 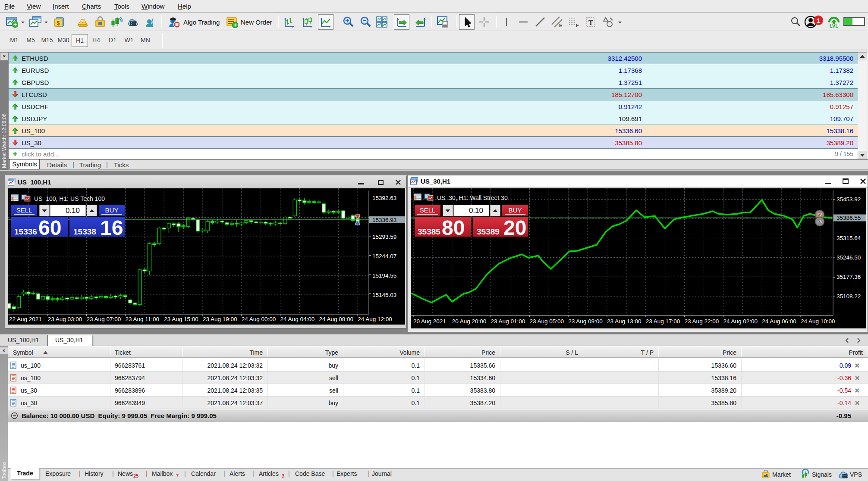 I want to click on svg-text: 1, so click(x=818, y=21).